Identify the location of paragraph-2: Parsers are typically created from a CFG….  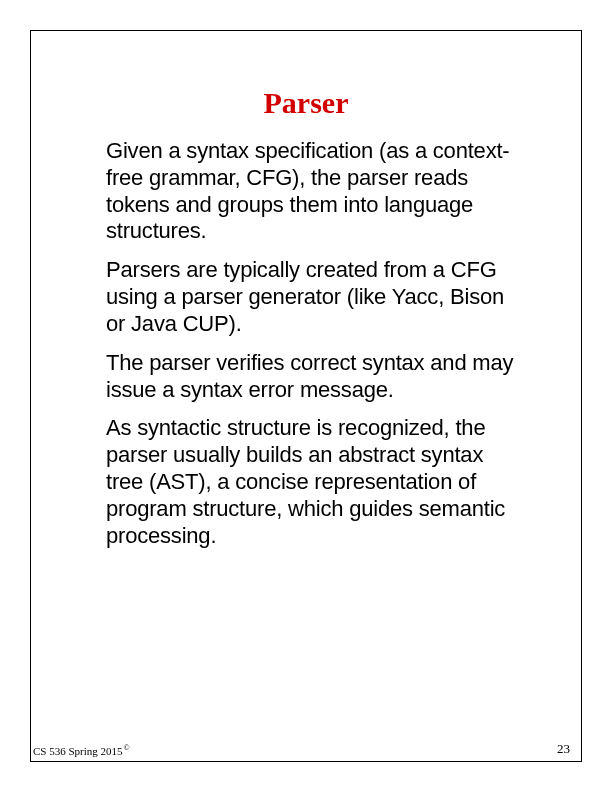
(316, 297).